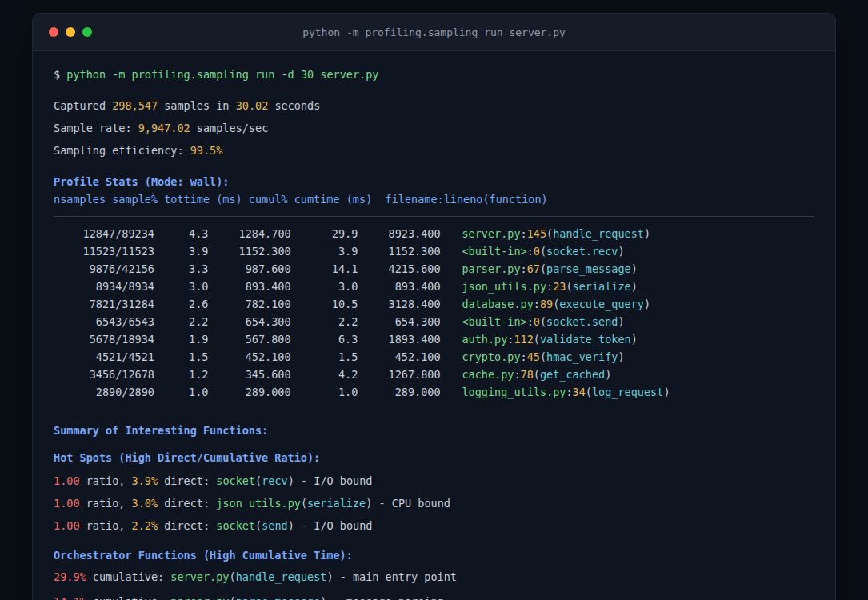 The width and height of the screenshot is (868, 600). What do you see at coordinates (325, 234) in the screenshot?
I see `col-cumul-pct: 29.9` at bounding box center [325, 234].